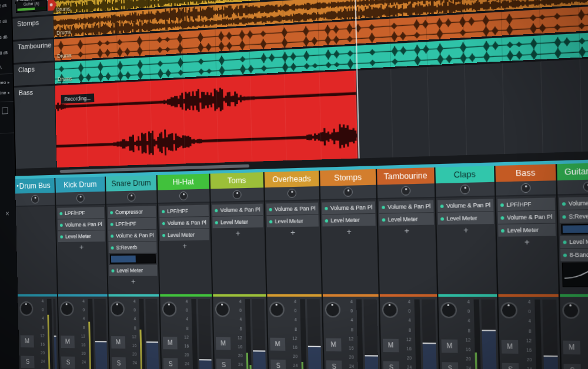 The width and height of the screenshot is (588, 369). I want to click on track-header: Claps, so click(34, 74).